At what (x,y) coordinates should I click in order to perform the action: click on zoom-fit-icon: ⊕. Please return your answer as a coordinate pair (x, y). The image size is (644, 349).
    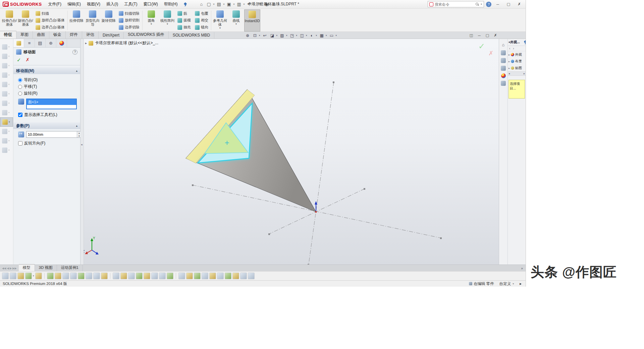
    Looking at the image, I should click on (248, 36).